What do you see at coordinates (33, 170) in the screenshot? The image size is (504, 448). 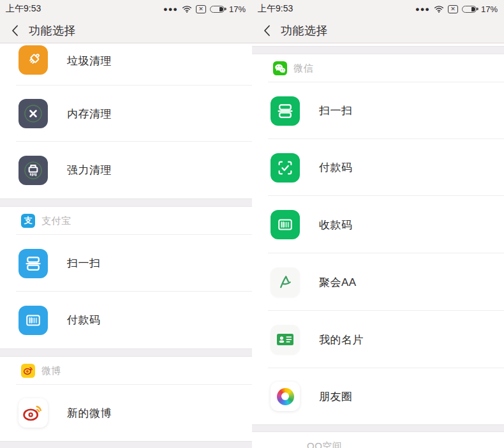 I see `shredder-icon` at bounding box center [33, 170].